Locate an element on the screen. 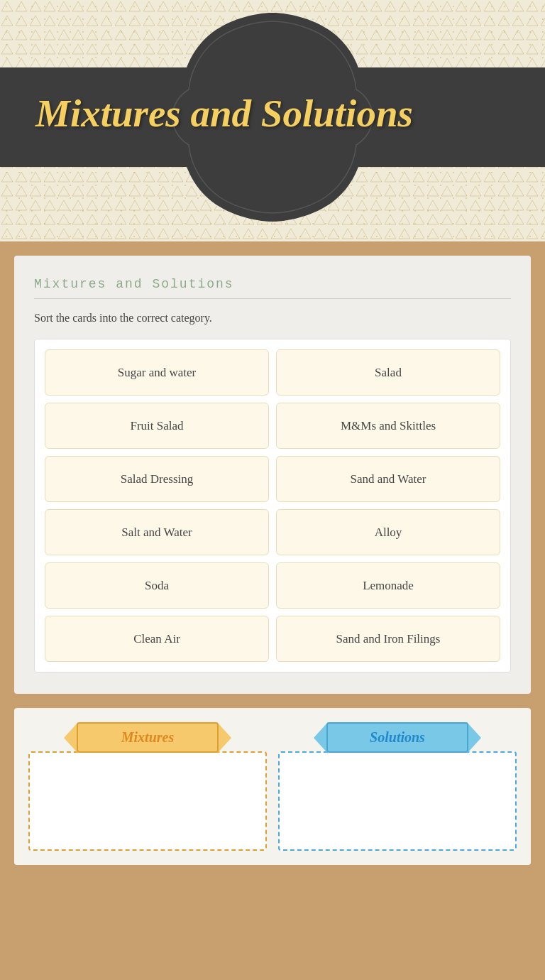 The height and width of the screenshot is (980, 545). card-card-2: Salad is located at coordinates (388, 372).